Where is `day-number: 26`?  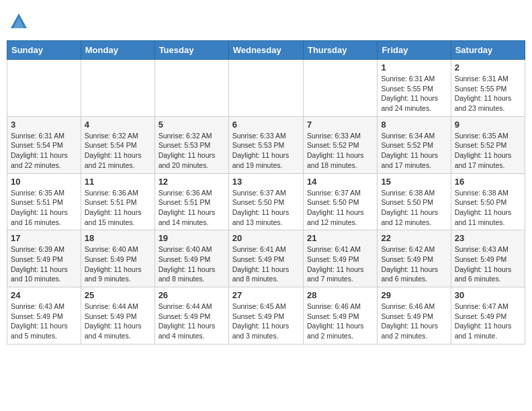
day-number: 26 is located at coordinates (192, 295).